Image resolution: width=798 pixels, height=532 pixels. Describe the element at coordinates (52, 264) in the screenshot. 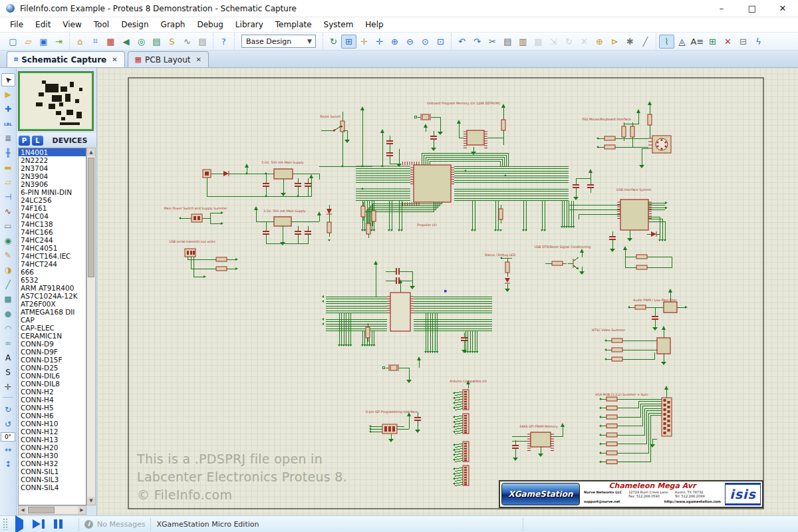

I see `device-list-item: 74HCT244` at that location.